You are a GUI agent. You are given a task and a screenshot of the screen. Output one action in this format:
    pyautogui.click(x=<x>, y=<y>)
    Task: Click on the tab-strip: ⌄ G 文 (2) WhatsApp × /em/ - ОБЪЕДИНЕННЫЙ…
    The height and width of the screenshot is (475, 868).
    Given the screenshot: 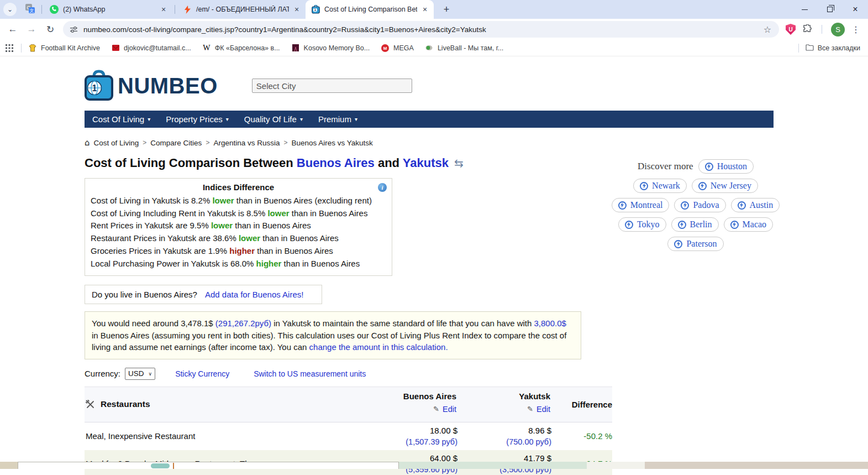 What is the action you would take?
    pyautogui.click(x=434, y=9)
    